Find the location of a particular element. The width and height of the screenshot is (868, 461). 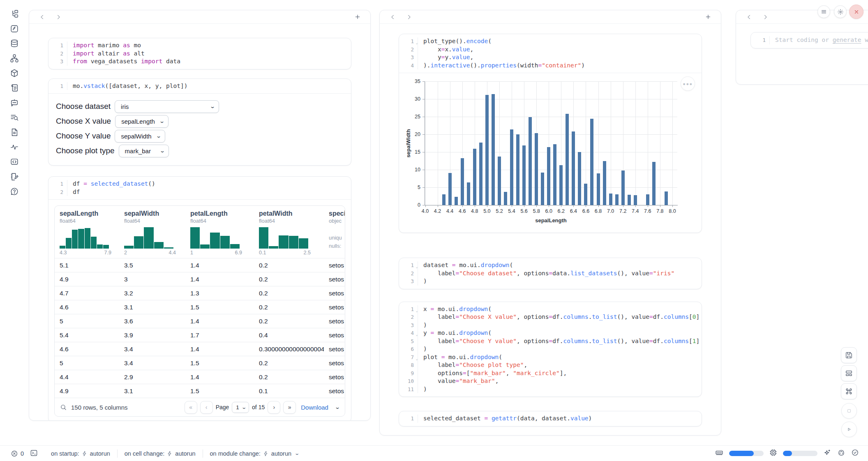

bar-chart: 4.04.24.44.64.85.05.25.45.65.86.06.26.46… is located at coordinates (552, 154).